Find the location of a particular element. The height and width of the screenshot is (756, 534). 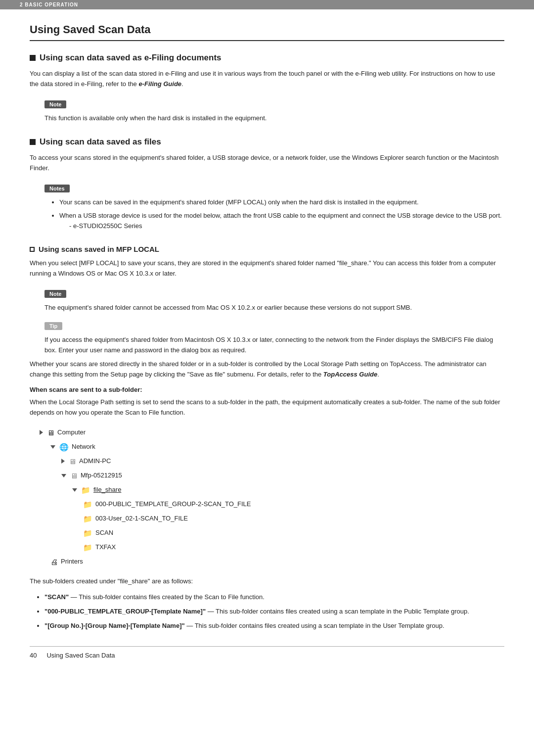

square-bullet-icon is located at coordinates (33, 58).